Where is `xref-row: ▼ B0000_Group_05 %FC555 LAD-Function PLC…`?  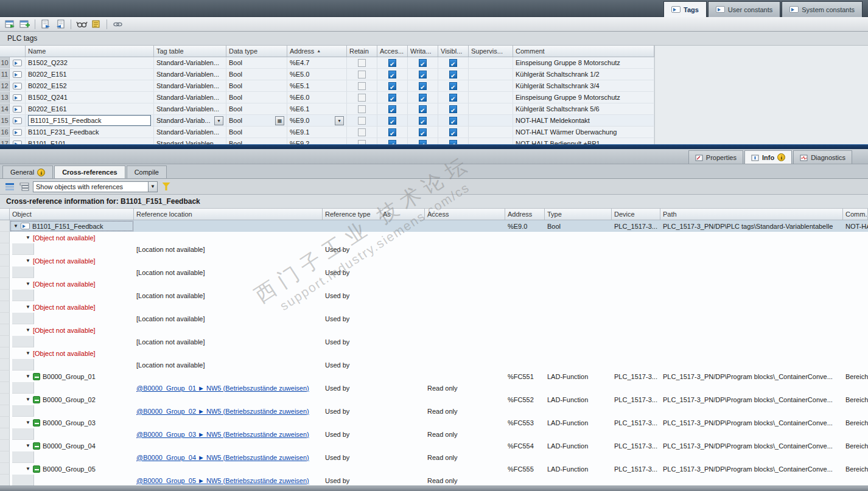
xref-row: ▼ B0000_Group_05 %FC555 LAD-Function PLC… is located at coordinates (434, 468).